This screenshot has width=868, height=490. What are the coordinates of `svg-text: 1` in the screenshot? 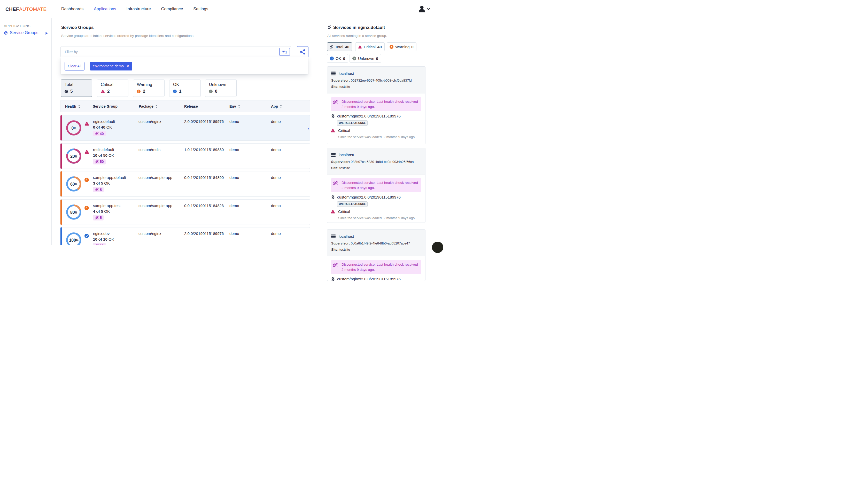 It's located at (286, 52).